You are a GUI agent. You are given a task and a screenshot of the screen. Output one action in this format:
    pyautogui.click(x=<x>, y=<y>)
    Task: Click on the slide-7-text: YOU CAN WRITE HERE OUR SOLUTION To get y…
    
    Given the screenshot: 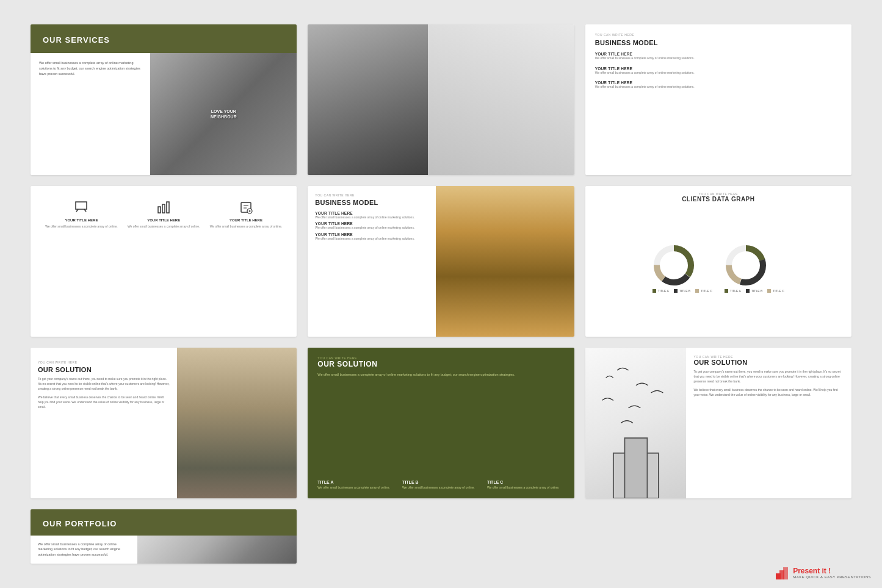 What is the action you would take?
    pyautogui.click(x=104, y=423)
    